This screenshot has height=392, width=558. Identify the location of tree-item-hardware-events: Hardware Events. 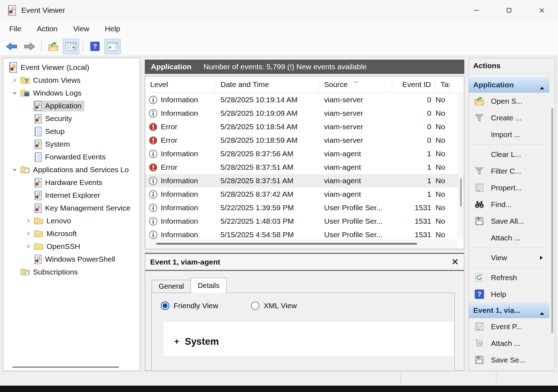
(72, 183).